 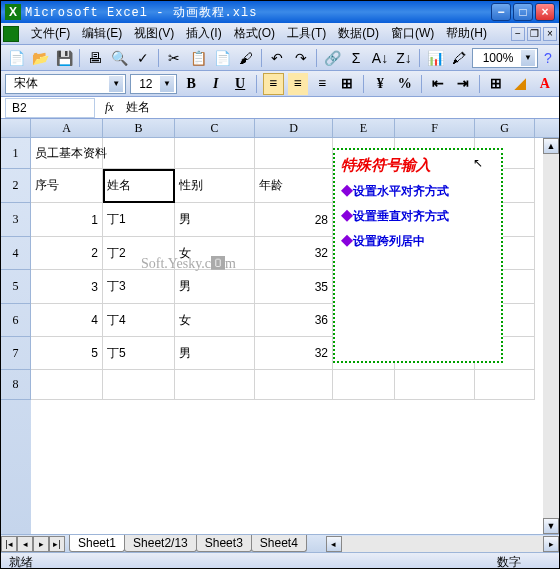 I want to click on sheet-tab: Sheet2/13, so click(x=160, y=544).